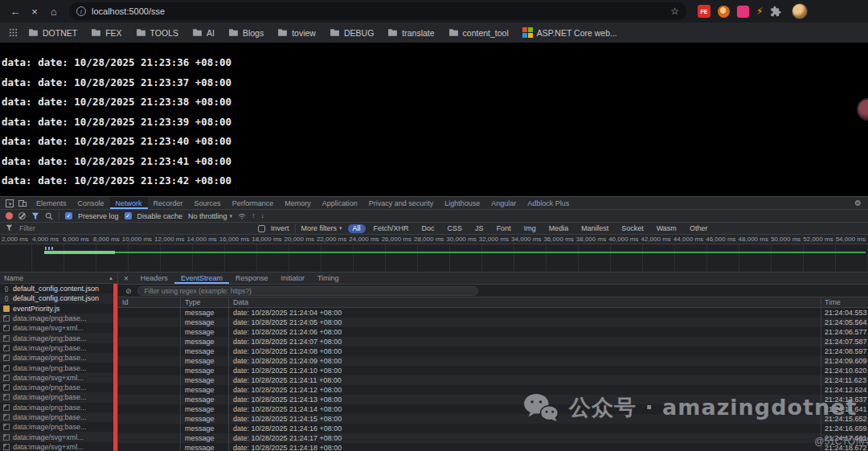  Describe the element at coordinates (699, 228) in the screenshot. I see `filter-chip: Other` at that location.